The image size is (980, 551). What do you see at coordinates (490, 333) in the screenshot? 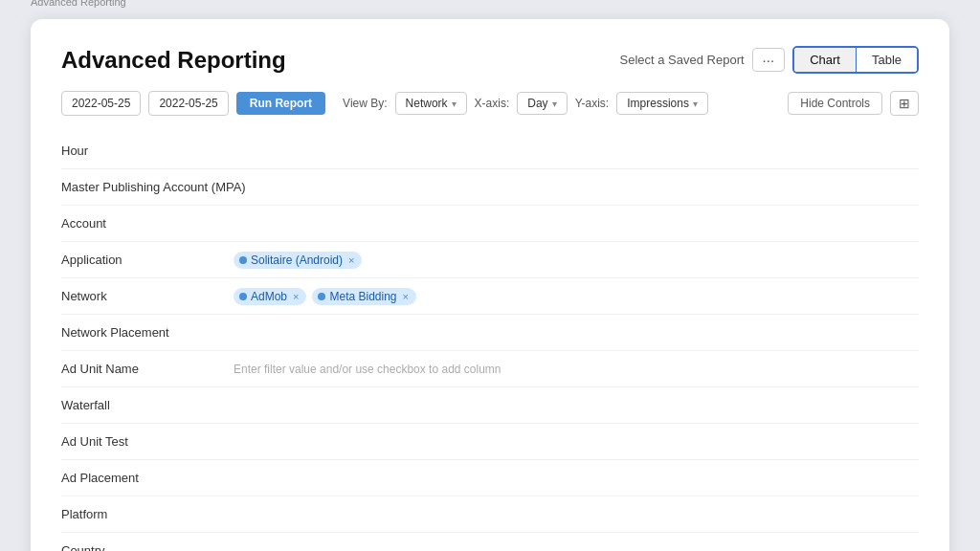
I see `filter-row: Network Placement` at bounding box center [490, 333].